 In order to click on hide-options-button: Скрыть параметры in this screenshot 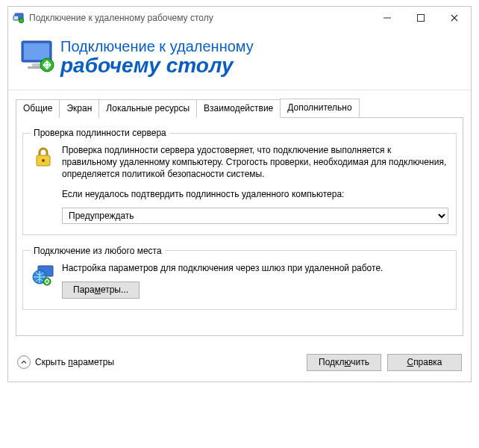, I will do `click(66, 362)`.